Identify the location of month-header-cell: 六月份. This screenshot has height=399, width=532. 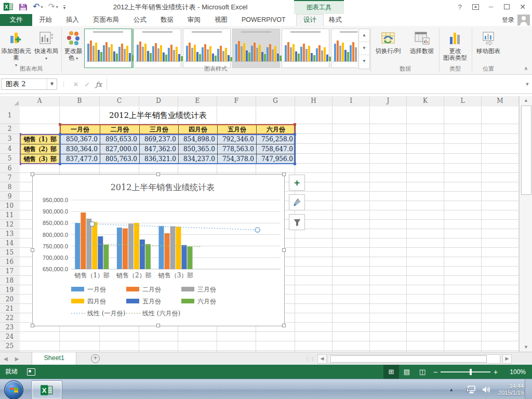
(276, 129).